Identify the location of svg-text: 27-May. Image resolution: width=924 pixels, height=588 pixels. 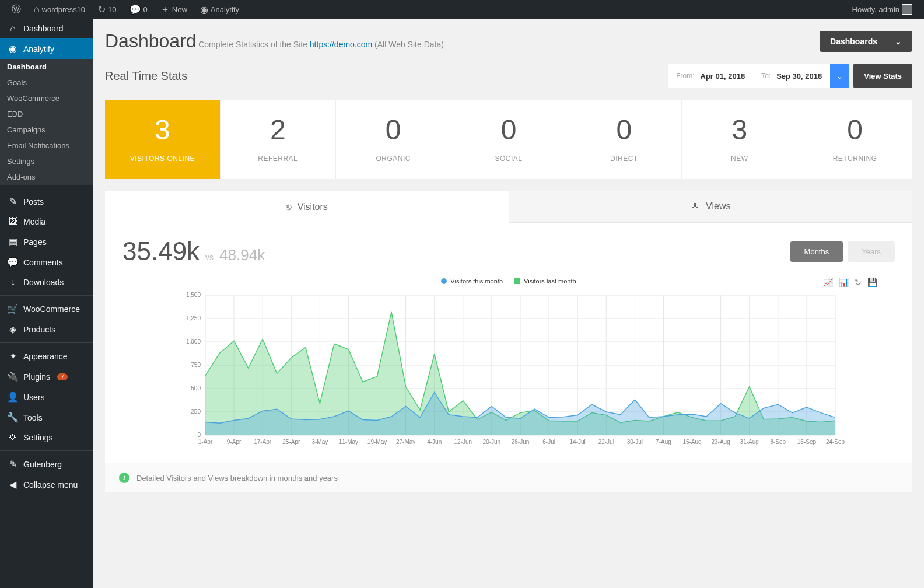
(406, 442).